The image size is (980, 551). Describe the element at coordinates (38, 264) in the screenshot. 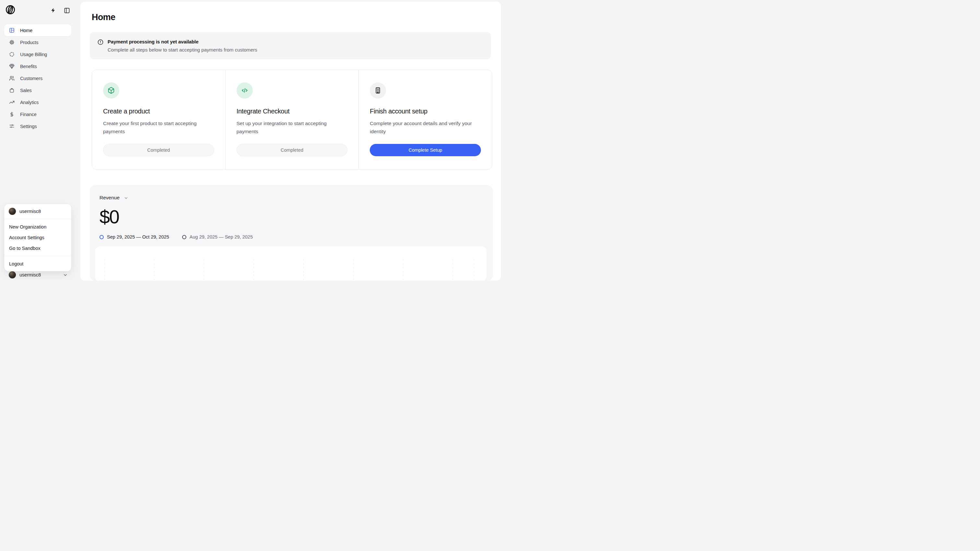

I see `user-menu-group: Logout` at that location.